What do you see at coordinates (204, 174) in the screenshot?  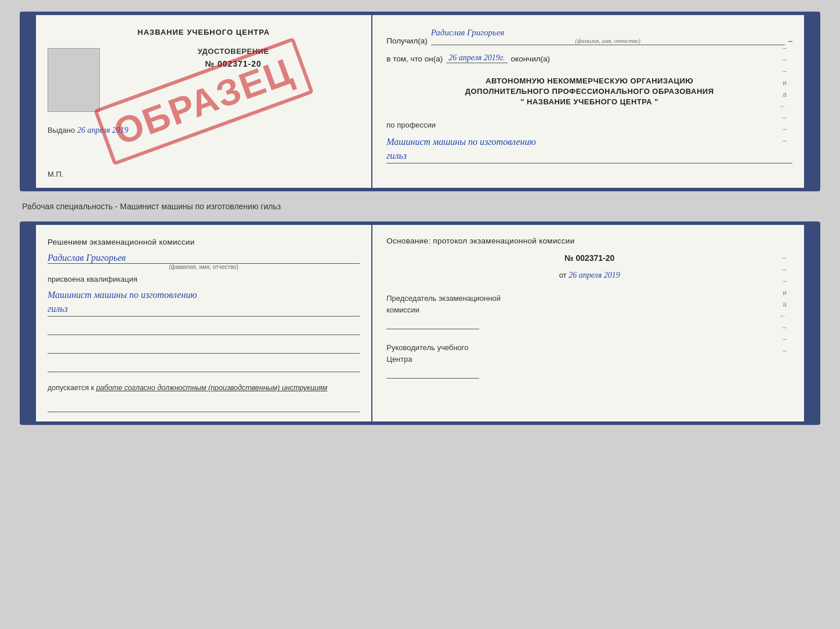 I see `cert-mp: М.П.` at bounding box center [204, 174].